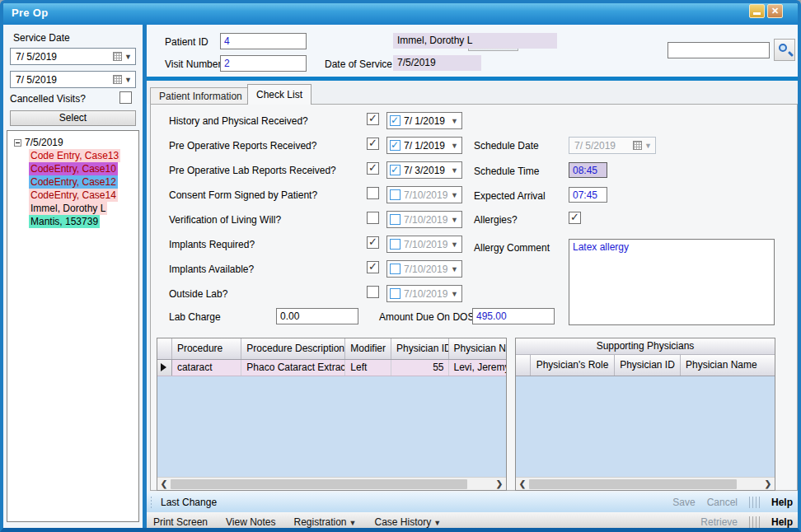 This screenshot has height=532, width=801. What do you see at coordinates (368, 349) in the screenshot?
I see `col-modifier: Modifier` at bounding box center [368, 349].